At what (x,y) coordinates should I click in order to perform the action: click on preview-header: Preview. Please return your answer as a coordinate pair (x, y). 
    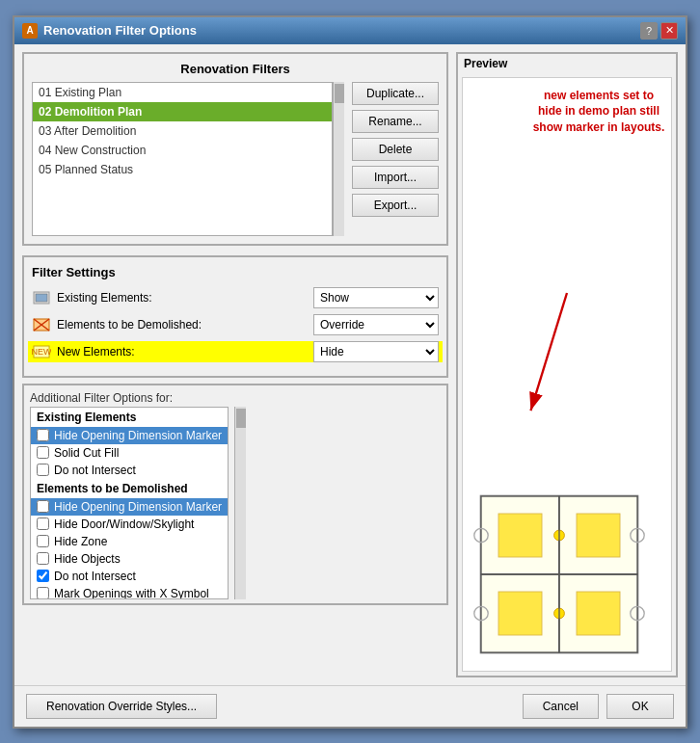
    Looking at the image, I should click on (567, 64).